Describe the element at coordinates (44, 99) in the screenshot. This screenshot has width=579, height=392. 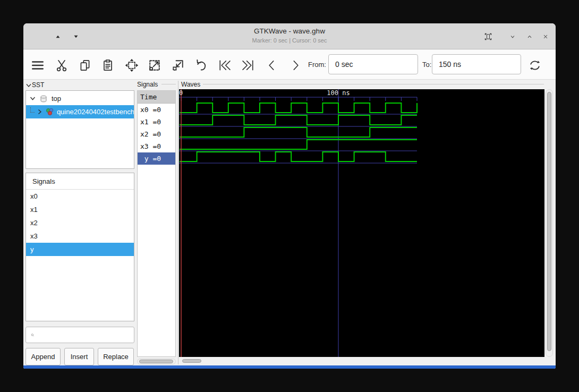
I see `database-cylinder-icon` at that location.